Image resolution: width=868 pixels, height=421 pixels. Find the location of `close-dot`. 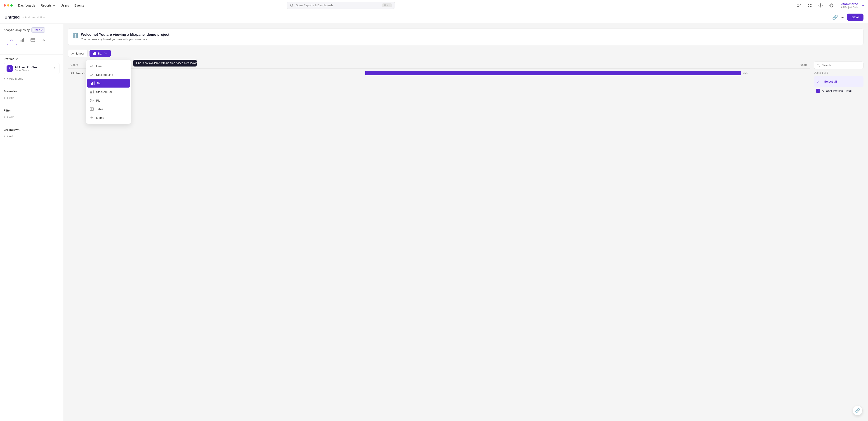

close-dot is located at coordinates (5, 5).